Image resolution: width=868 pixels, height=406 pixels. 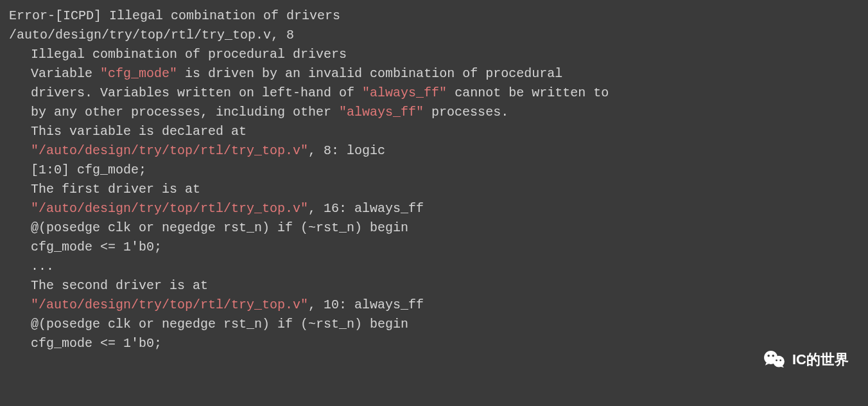 I want to click on error-variable-line: Variable "cfg_mode" is driven by an inva…, so click(x=434, y=74).